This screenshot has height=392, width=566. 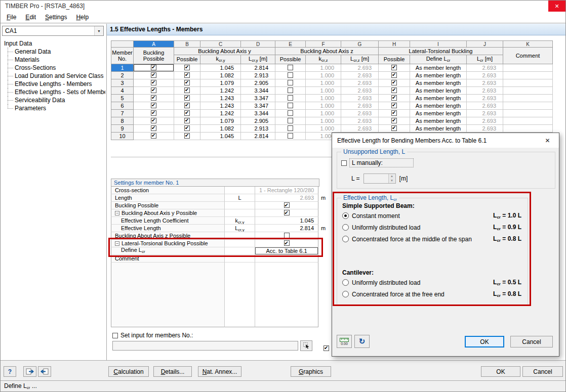 What do you see at coordinates (57, 76) in the screenshot?
I see `tree-item-load-duration-and-service-class: Load Duration and Service Class` at bounding box center [57, 76].